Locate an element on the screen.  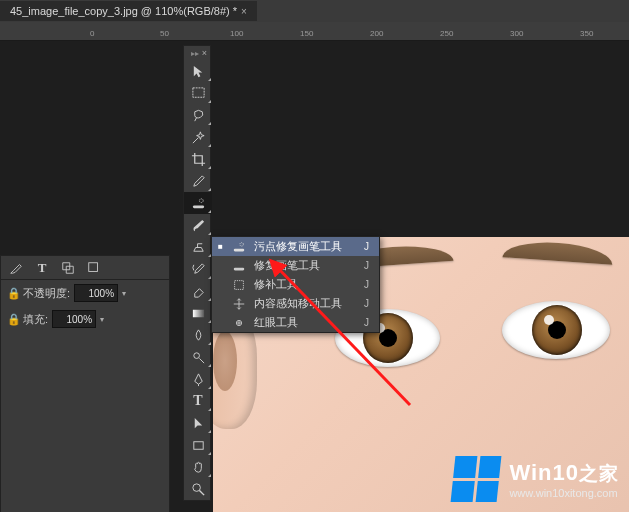
patch-icon is located at coordinates (239, 285).